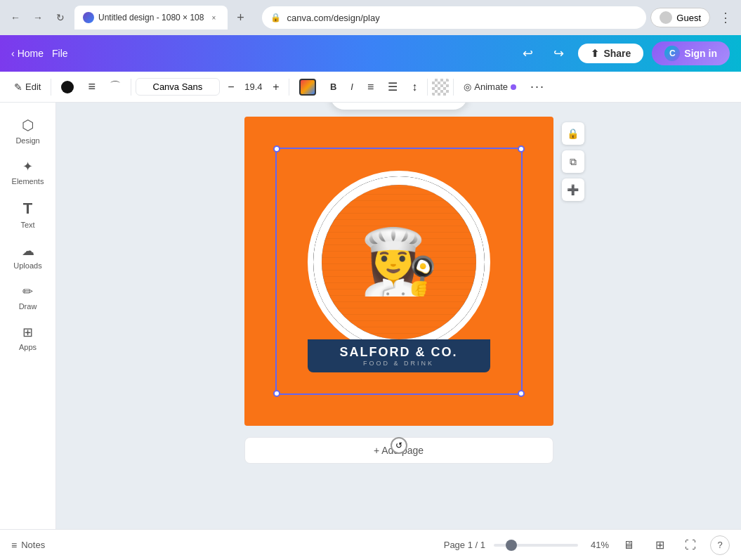  Describe the element at coordinates (440, 87) in the screenshot. I see `transparency-button` at that location.